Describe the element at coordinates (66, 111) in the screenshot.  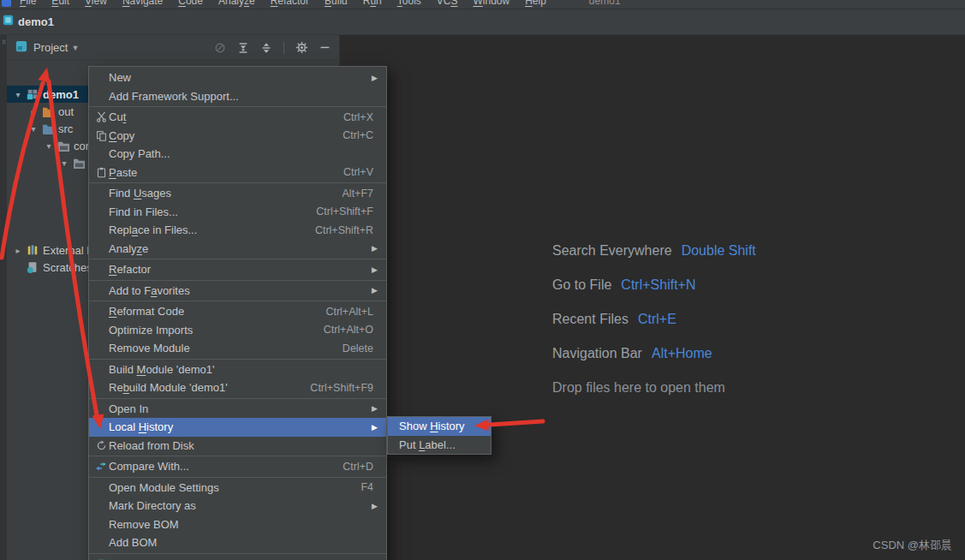
I see `tree-item-label: out` at that location.